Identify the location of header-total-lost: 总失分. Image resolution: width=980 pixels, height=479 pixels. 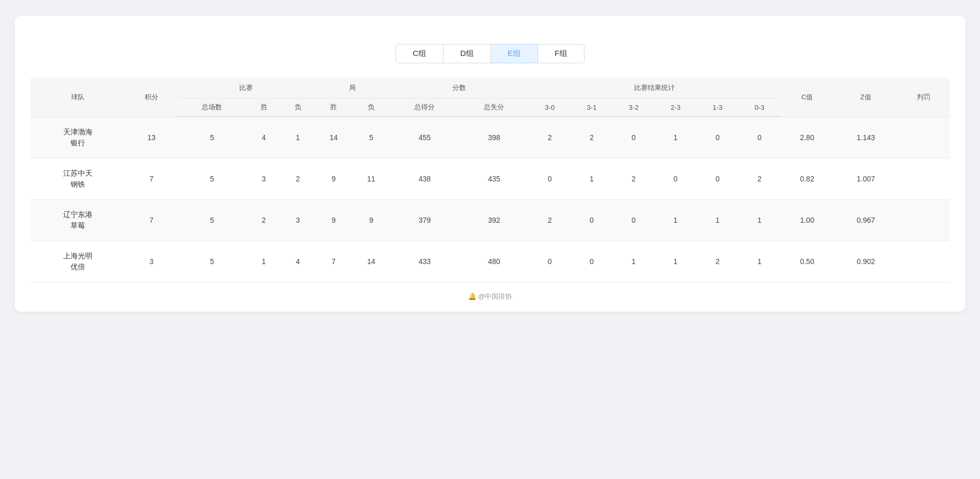
(494, 108).